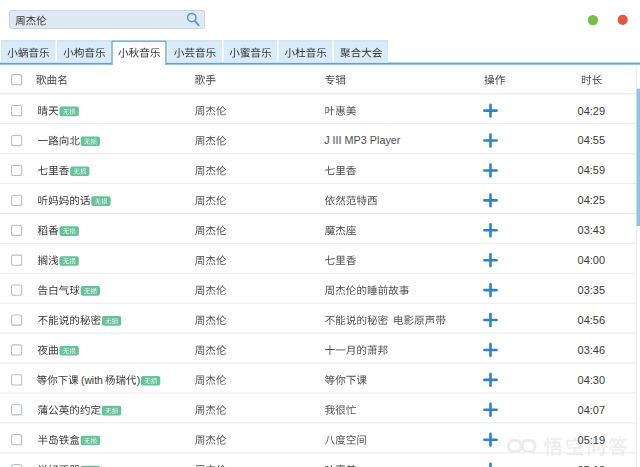  I want to click on svg-text: (with, so click(92, 380).